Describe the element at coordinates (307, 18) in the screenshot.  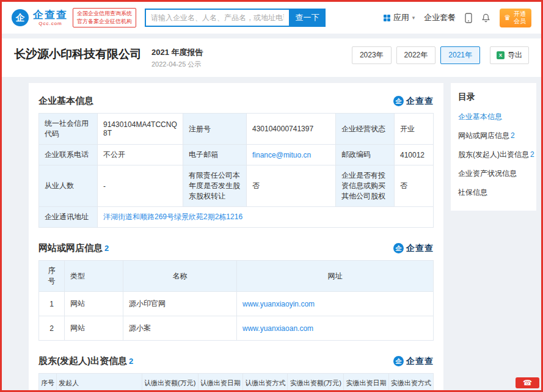
I see `search-button: 查一下` at that location.